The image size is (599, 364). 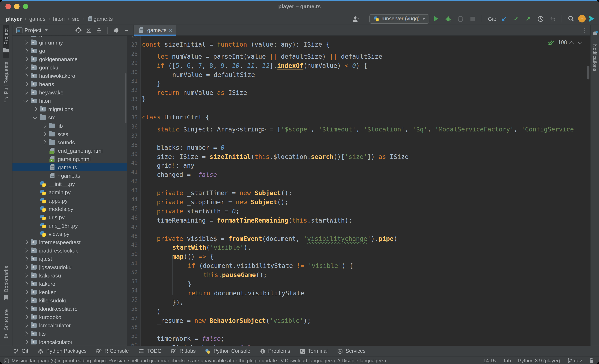 What do you see at coordinates (26, 6) in the screenshot?
I see `fullscreen-window-button` at bounding box center [26, 6].